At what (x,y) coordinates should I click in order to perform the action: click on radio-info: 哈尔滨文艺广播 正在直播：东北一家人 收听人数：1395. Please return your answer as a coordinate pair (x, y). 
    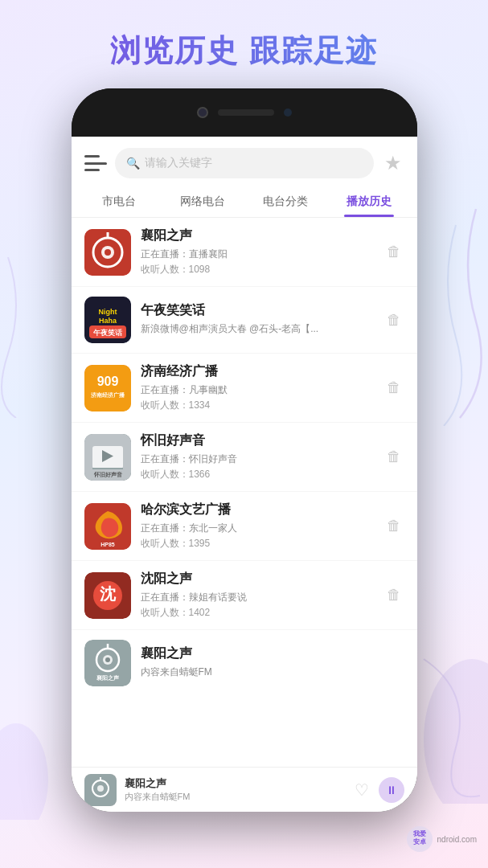
    Looking at the image, I should click on (257, 526).